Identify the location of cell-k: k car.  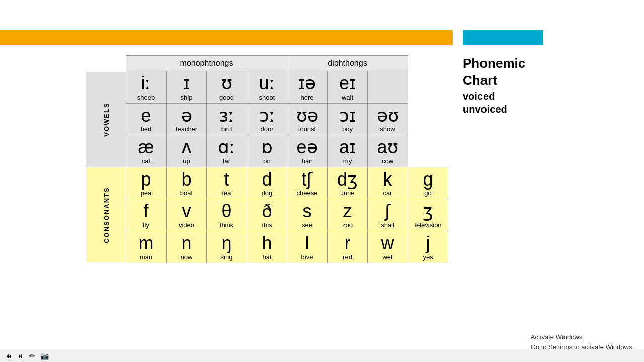
(388, 183).